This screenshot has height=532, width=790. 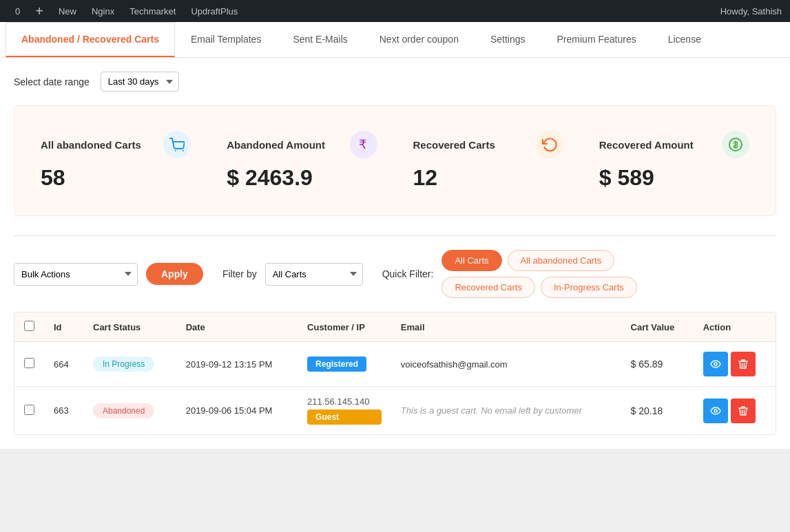 What do you see at coordinates (337, 364) in the screenshot?
I see `customer-badge-664: Registered` at bounding box center [337, 364].